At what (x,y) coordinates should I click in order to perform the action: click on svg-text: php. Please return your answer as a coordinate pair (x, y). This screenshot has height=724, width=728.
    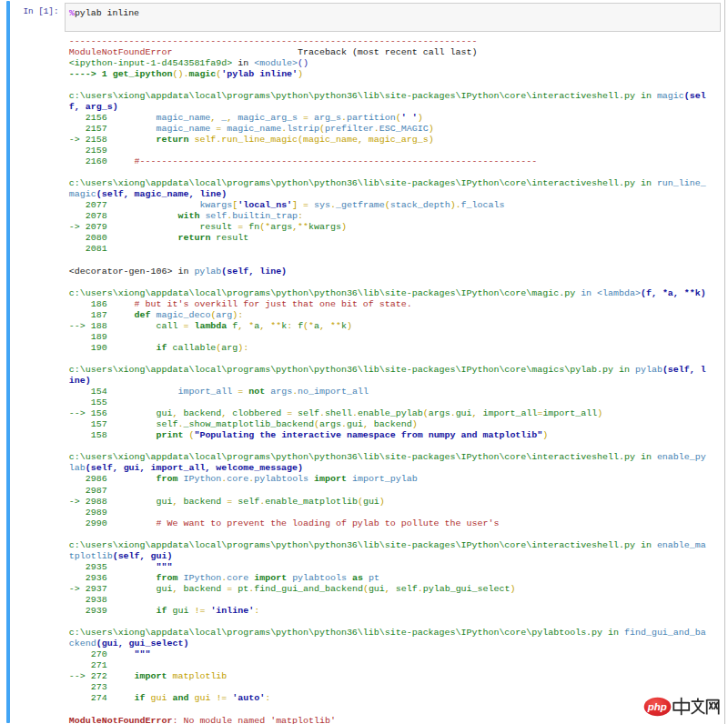
    Looking at the image, I should click on (657, 707).